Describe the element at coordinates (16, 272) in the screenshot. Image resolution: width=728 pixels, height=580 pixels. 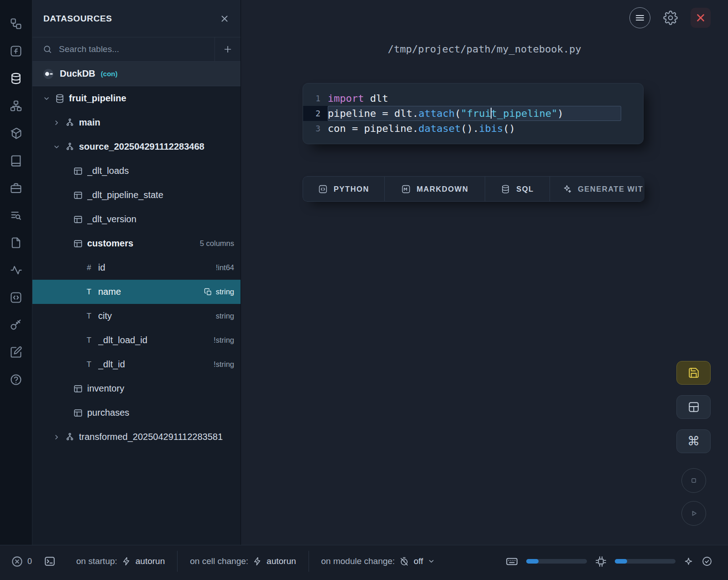
I see `activity-bar` at that location.